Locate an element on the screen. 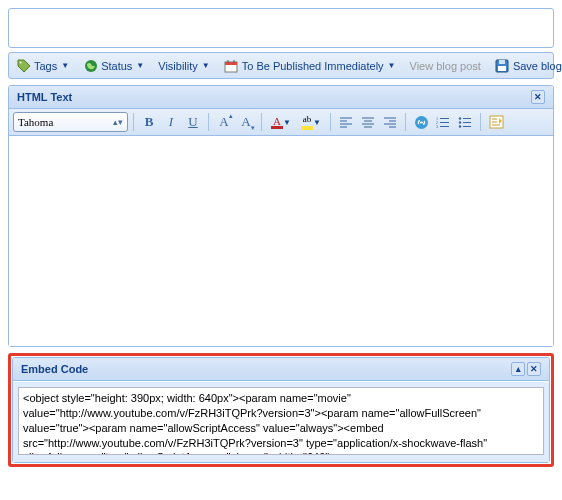  font-decrease-button: A▾ is located at coordinates (246, 122).